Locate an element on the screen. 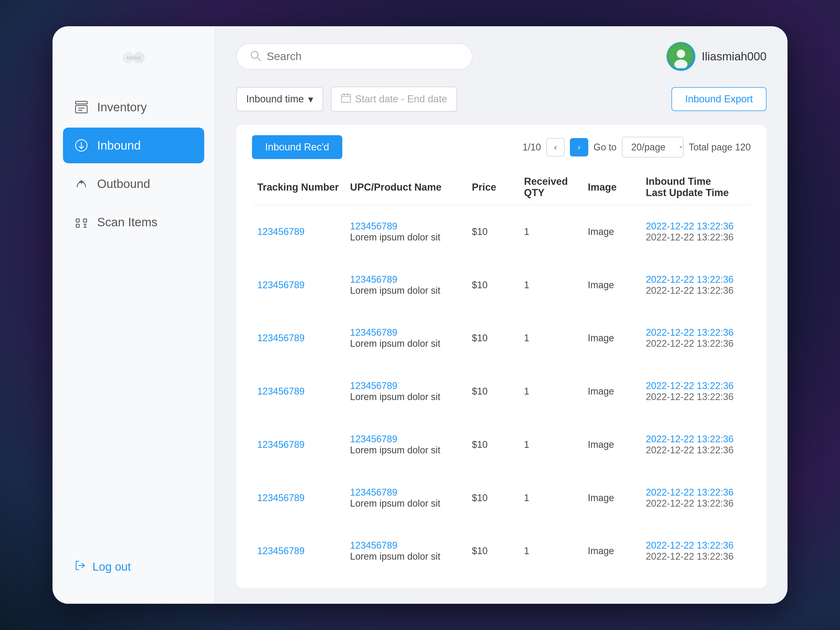 This screenshot has width=840, height=630. nav-items: Inventory Inbound is located at coordinates (134, 320).